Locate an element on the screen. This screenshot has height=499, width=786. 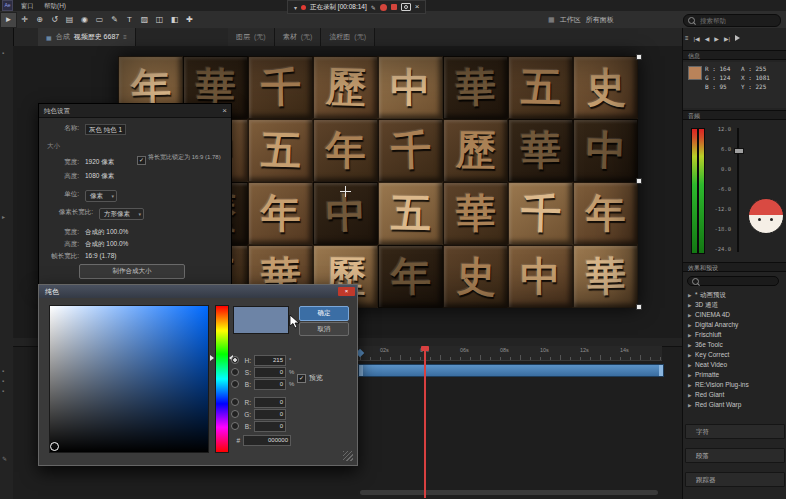
audio-mute-icon is located at coordinates (739, 38).